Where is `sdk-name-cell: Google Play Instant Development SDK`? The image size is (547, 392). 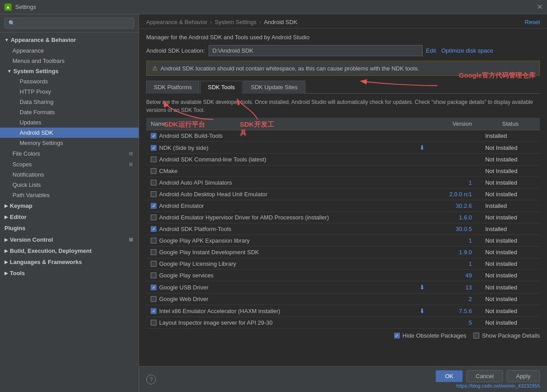
sdk-name-cell: Google Play Instant Development SDK is located at coordinates (281, 252).